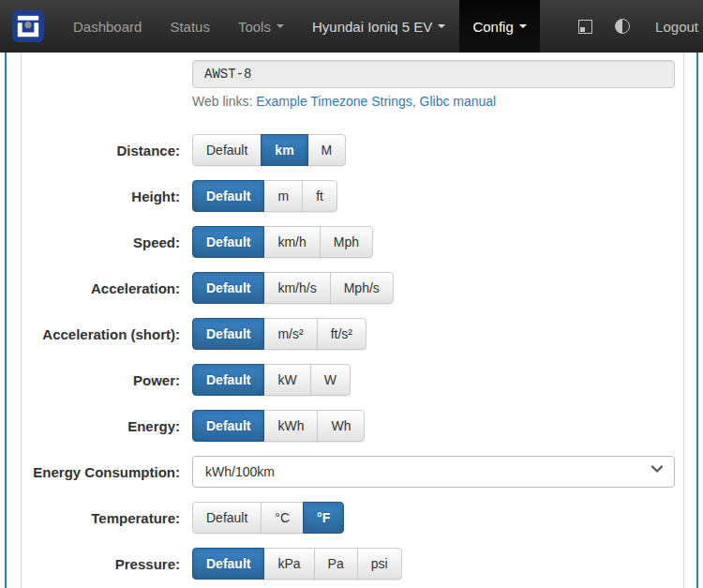  What do you see at coordinates (107, 26) in the screenshot?
I see `nav-item-dashboard: Dashboard` at bounding box center [107, 26].